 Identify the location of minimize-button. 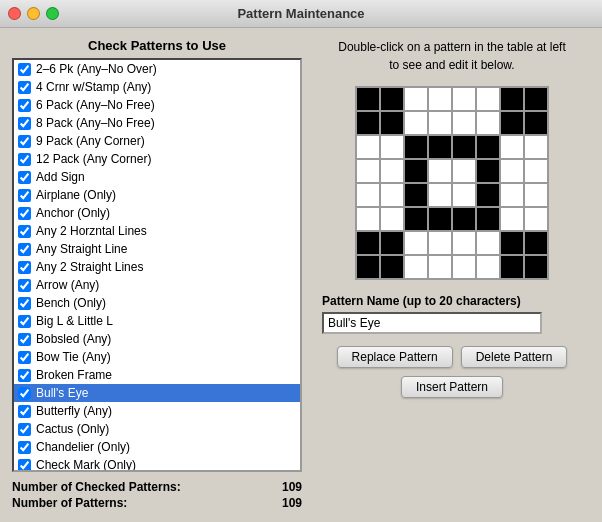
(34, 14).